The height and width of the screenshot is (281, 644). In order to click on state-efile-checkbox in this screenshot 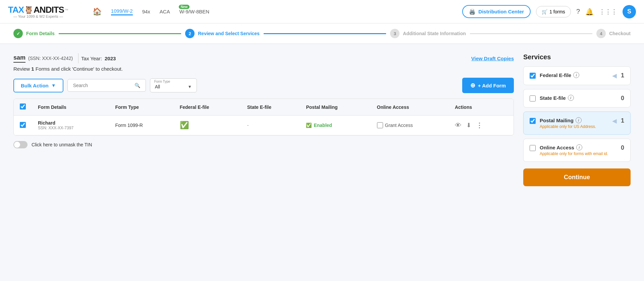, I will do `click(533, 98)`.